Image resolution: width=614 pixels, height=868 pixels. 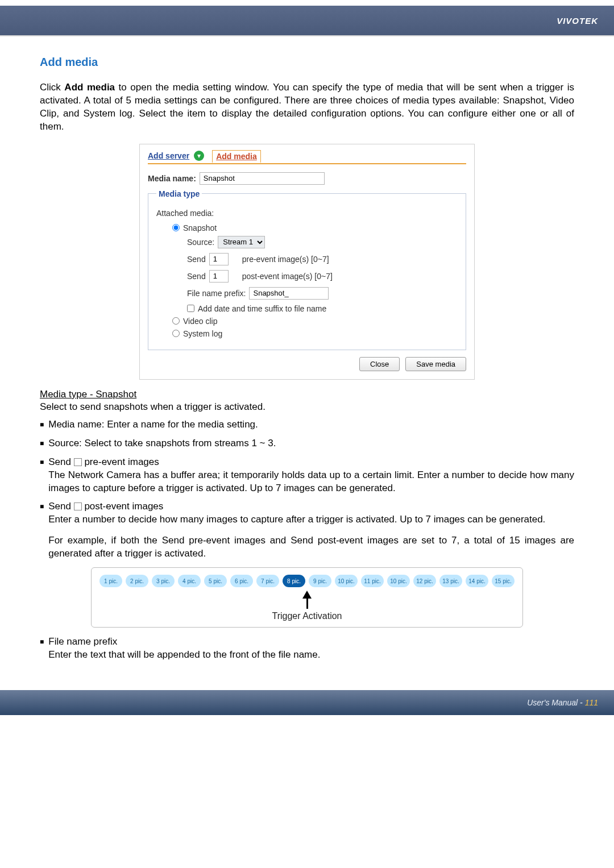 What do you see at coordinates (307, 157) in the screenshot?
I see `panel-tabs: Add server ▾ Add media` at bounding box center [307, 157].